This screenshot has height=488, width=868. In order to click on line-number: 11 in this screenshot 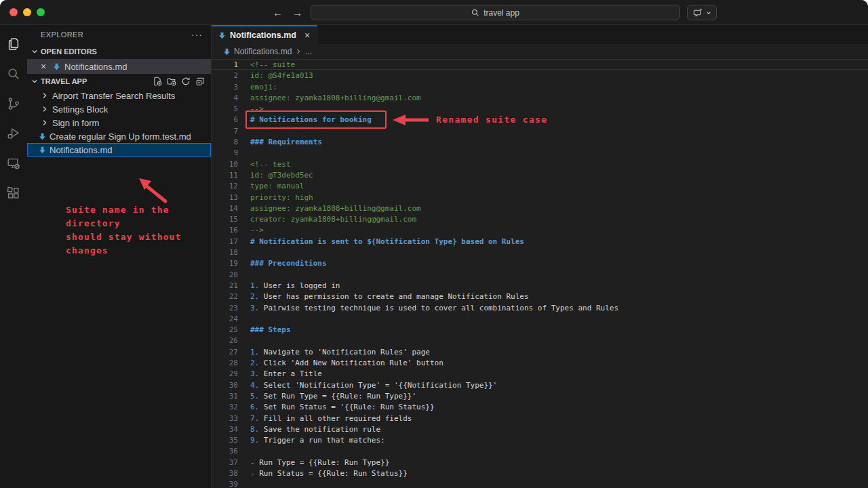, I will do `click(225, 175)`.